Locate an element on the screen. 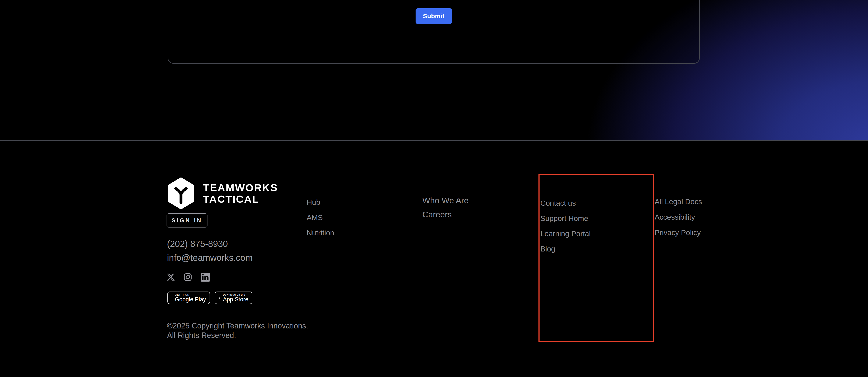 The image size is (868, 377). google-play-tagline: GET IT ON is located at coordinates (190, 295).